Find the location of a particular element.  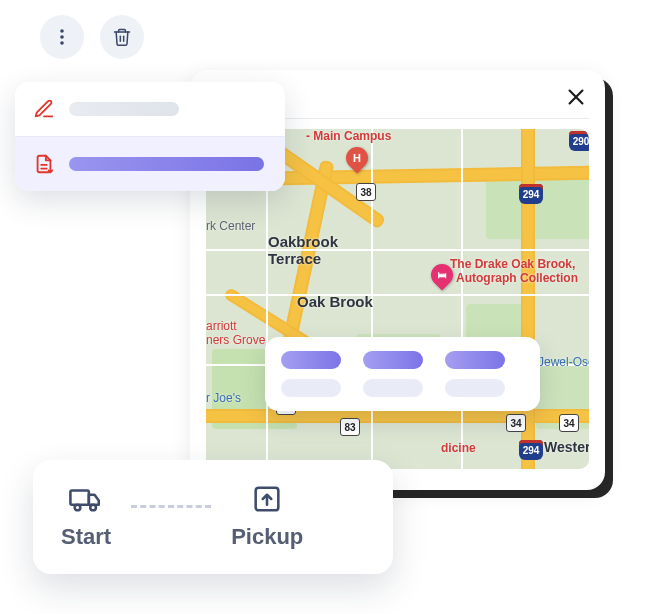

map-label-drake1: The Drake Oak Brook, is located at coordinates (512, 264).